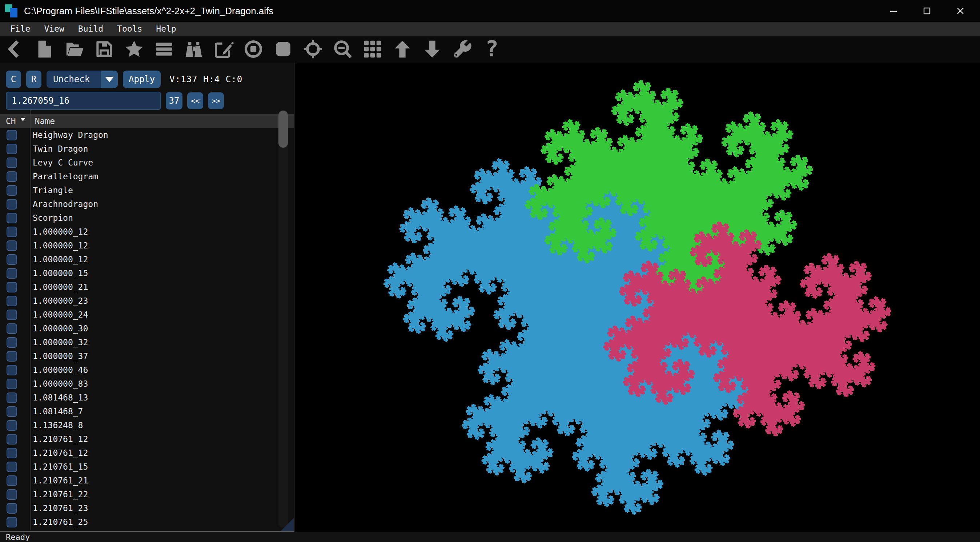 This screenshot has height=542, width=980. Describe the element at coordinates (287, 524) in the screenshot. I see `panel-resize-grip` at that location.